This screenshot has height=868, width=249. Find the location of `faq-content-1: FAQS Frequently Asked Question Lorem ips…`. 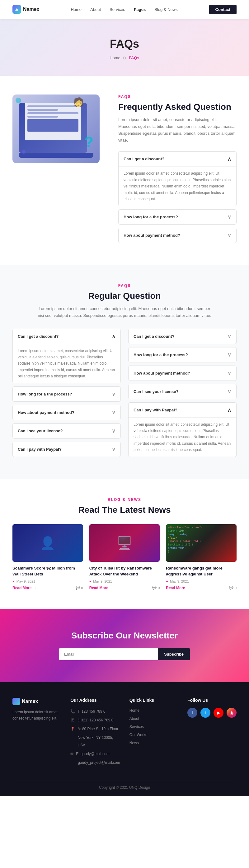

faq-content-1: FAQS Frequently Asked Question Lorem ips… is located at coordinates (178, 170).